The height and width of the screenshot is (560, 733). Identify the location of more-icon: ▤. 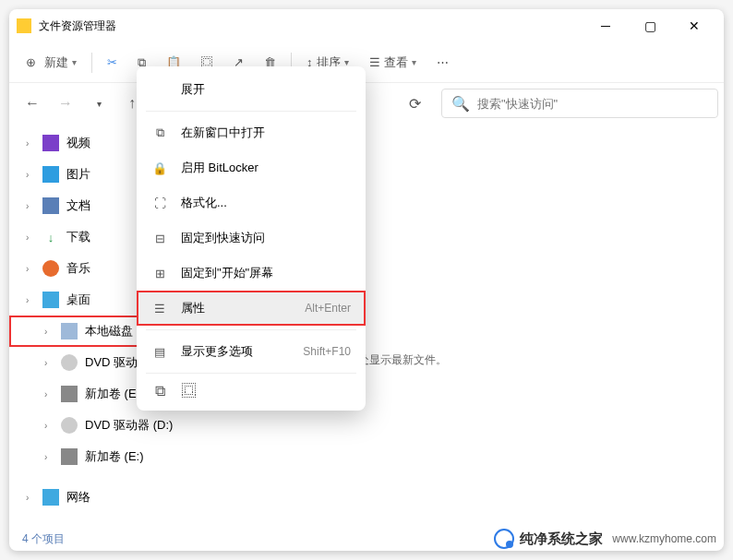
(160, 351).